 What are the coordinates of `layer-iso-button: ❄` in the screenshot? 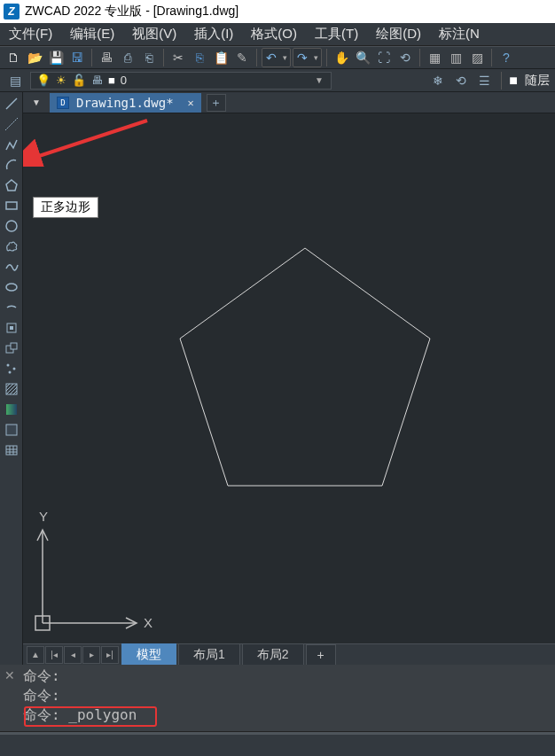 It's located at (438, 81).